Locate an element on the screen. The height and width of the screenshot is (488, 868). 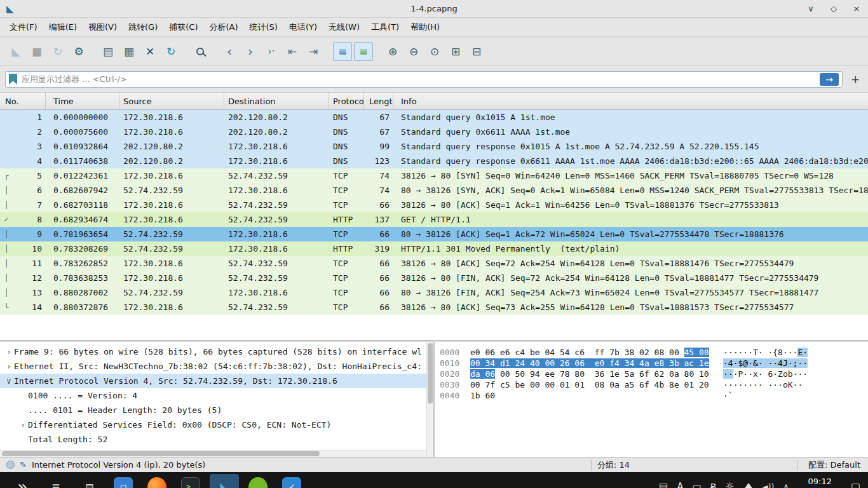
display-icon: ▢ is located at coordinates (855, 484).